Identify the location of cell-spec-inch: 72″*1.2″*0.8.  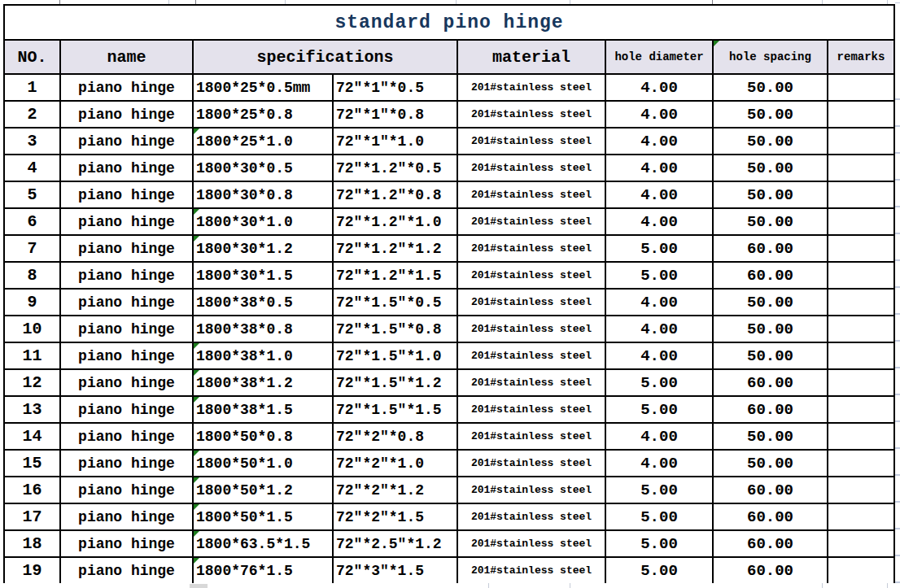
(395, 195).